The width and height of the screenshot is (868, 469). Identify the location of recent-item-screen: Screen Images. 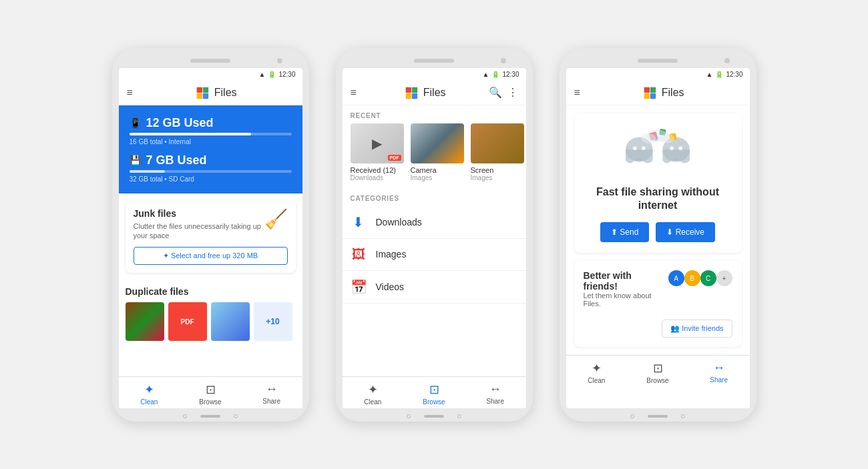
(497, 152).